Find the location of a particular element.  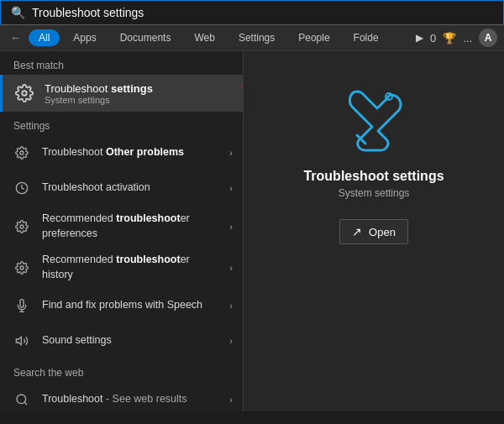

right-title: Troubleshoot settings is located at coordinates (373, 176).